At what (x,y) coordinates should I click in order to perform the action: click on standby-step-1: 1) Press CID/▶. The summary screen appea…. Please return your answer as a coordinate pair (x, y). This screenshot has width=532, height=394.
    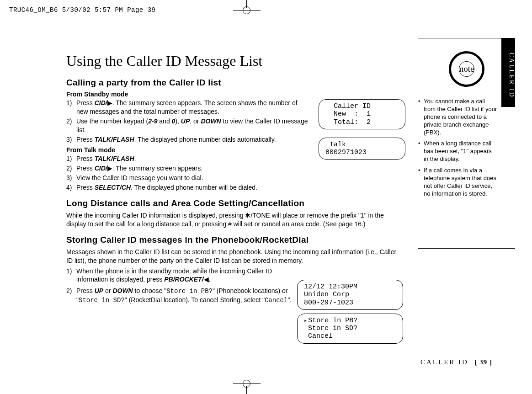
    Looking at the image, I should click on (187, 107).